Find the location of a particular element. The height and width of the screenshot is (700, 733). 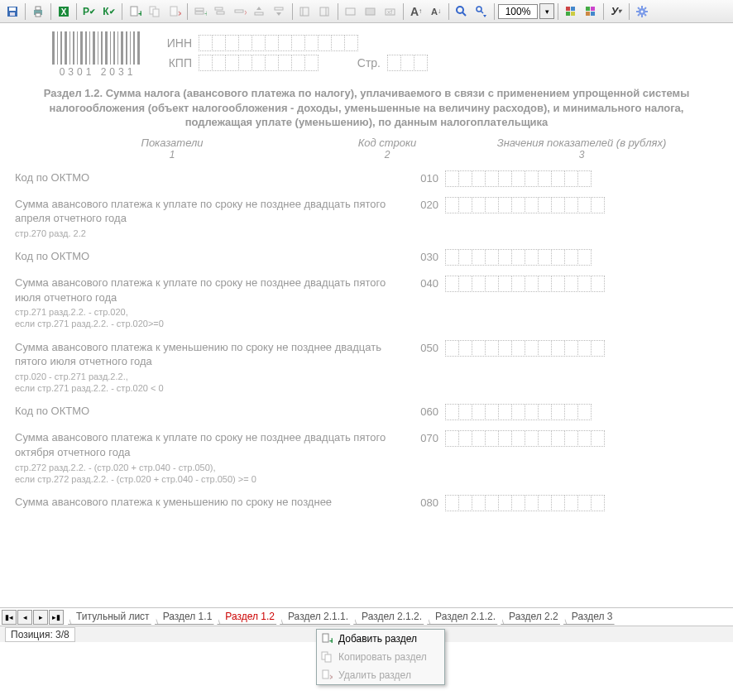

row-code: 070 is located at coordinates (420, 437).